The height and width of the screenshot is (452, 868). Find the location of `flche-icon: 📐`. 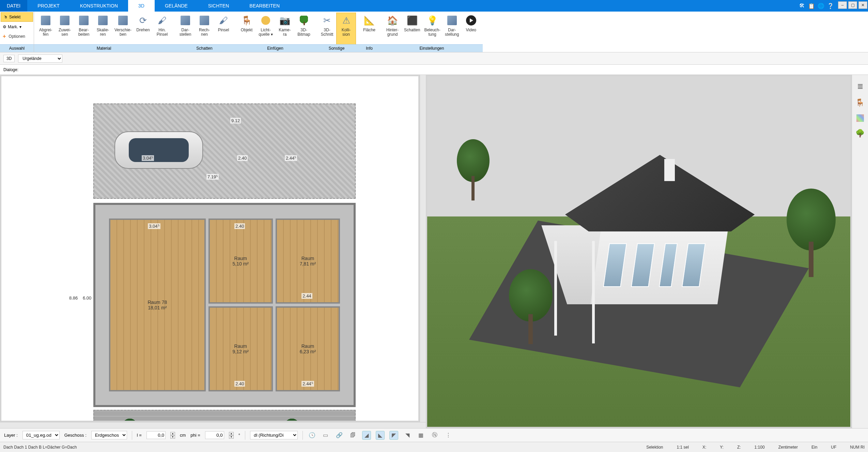

flche-icon: 📐 is located at coordinates (369, 20).